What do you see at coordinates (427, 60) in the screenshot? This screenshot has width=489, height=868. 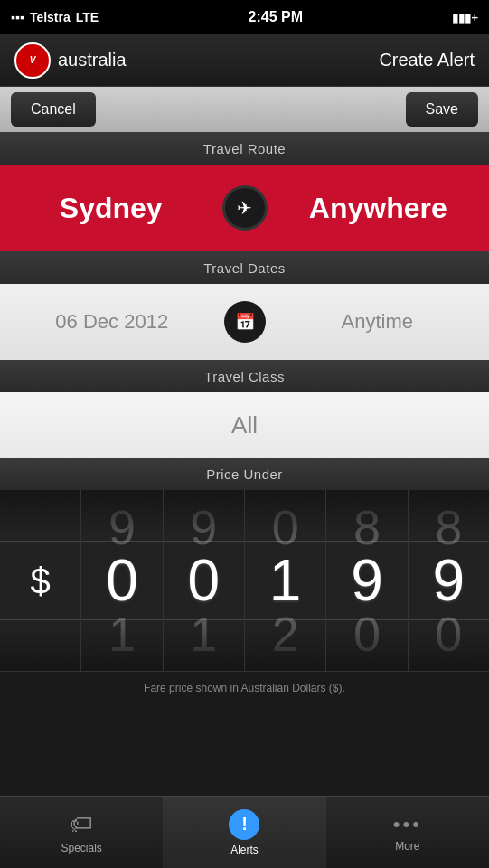 I see `page-title: Create Alert` at bounding box center [427, 60].